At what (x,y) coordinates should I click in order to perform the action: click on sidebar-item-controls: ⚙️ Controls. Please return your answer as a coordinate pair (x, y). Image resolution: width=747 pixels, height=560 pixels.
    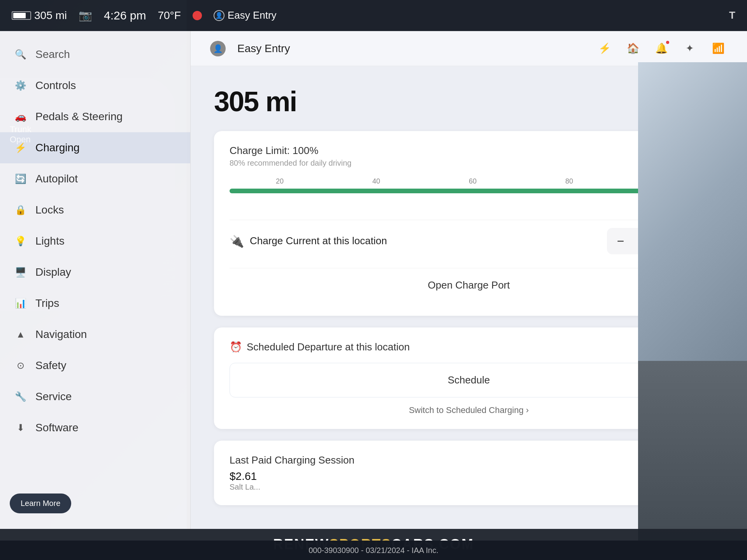
    Looking at the image, I should click on (95, 86).